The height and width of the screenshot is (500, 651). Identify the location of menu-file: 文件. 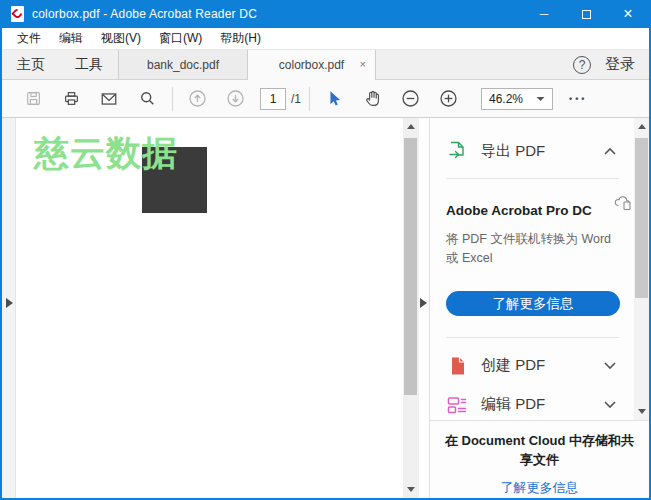
(29, 38).